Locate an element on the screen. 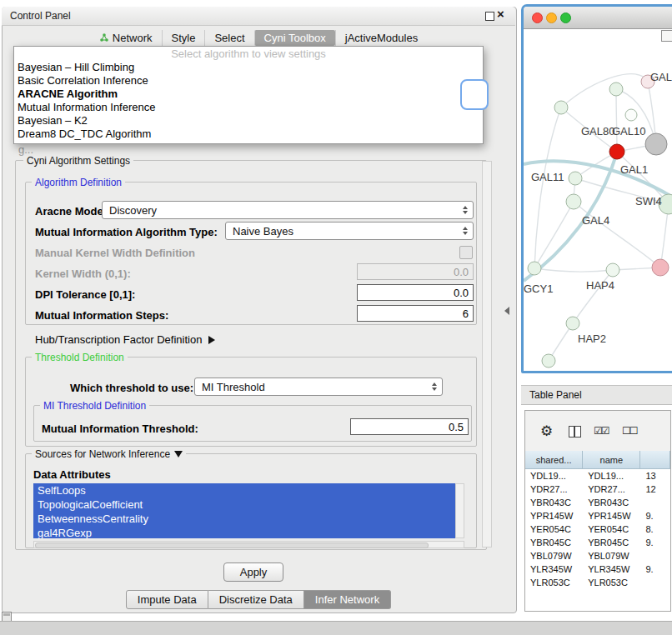 The height and width of the screenshot is (635, 672). tab-infer-network: Infer Network is located at coordinates (348, 600).